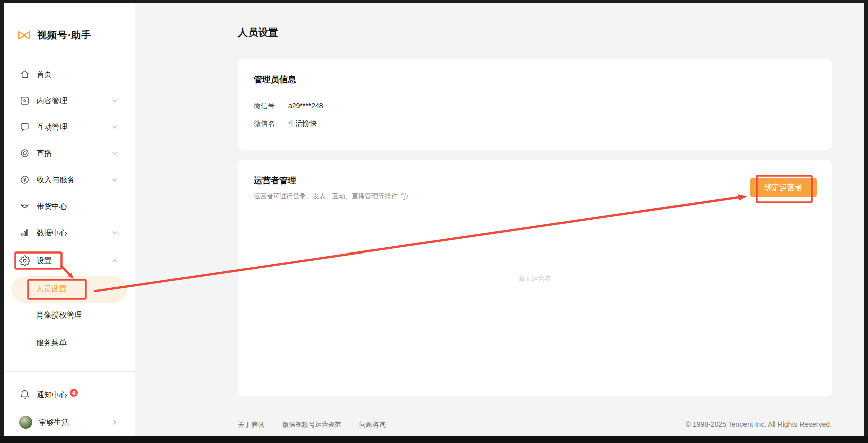  What do you see at coordinates (59, 315) in the screenshot?
I see `sidebar-subitem-portrait-authorization: 肖像授权管理` at bounding box center [59, 315].